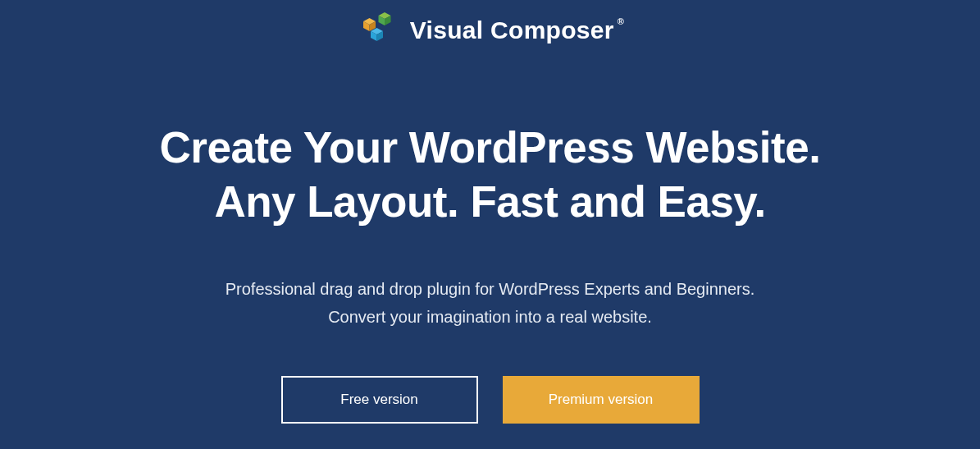 The image size is (980, 449). I want to click on trademark-symbol: ®, so click(621, 21).